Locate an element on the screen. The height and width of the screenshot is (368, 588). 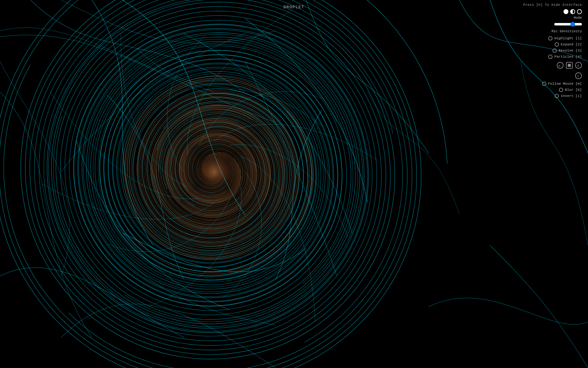
option-revolve-label: Revolve [3] is located at coordinates (570, 51).